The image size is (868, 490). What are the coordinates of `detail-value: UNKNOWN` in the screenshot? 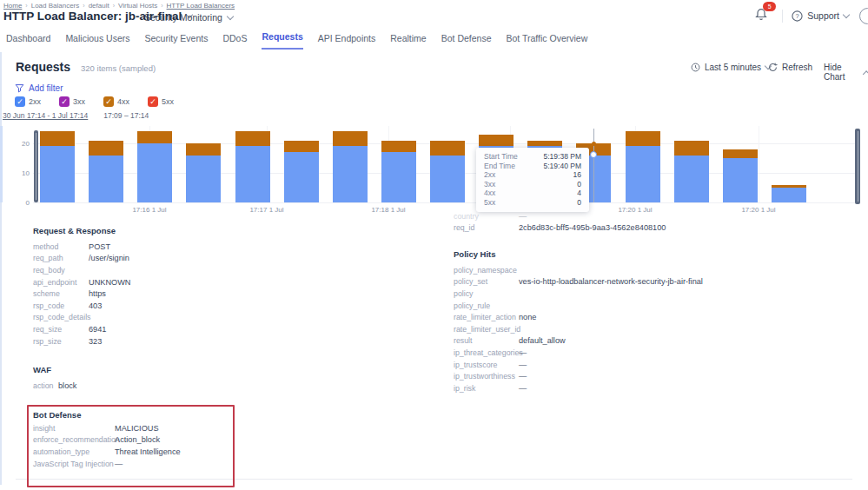 It's located at (109, 282).